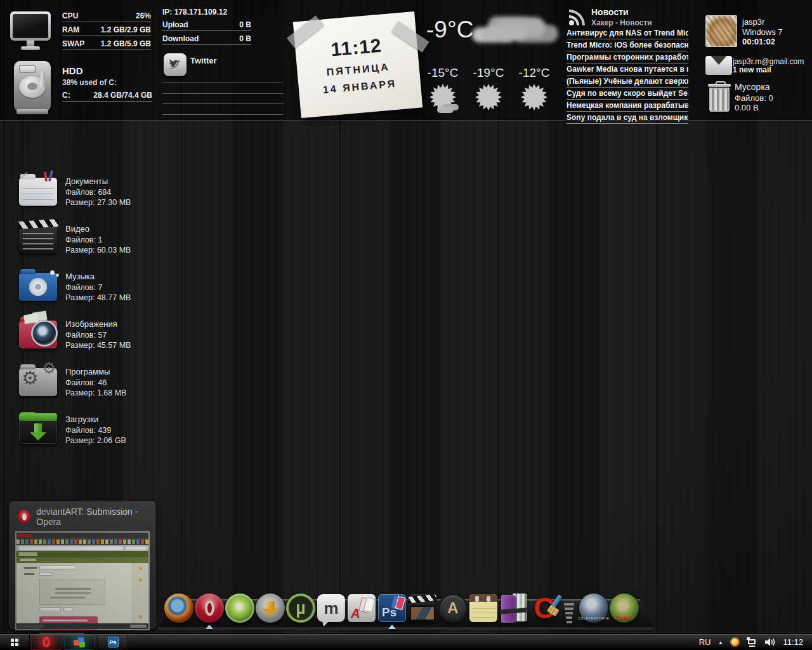 The width and height of the screenshot is (812, 650). What do you see at coordinates (82, 565) in the screenshot?
I see `opera-window-preview: deviantART: Submission - Opera` at bounding box center [82, 565].